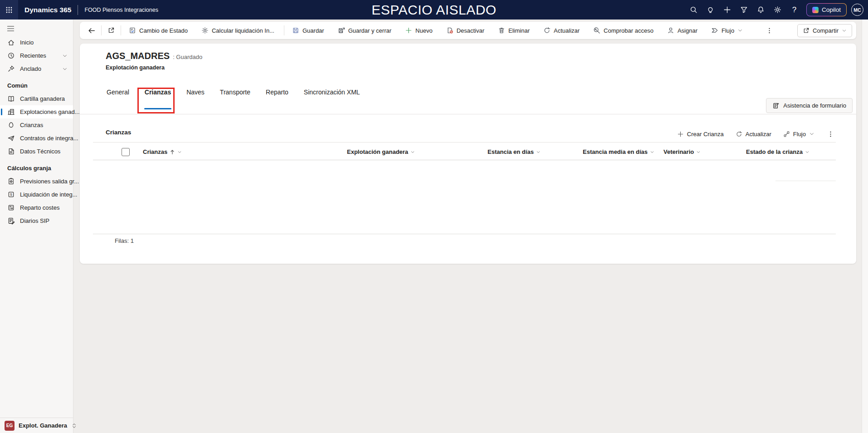  Describe the element at coordinates (36, 138) in the screenshot. I see `sidebar-item-contratos-integracion: Contratos de integra...` at that location.